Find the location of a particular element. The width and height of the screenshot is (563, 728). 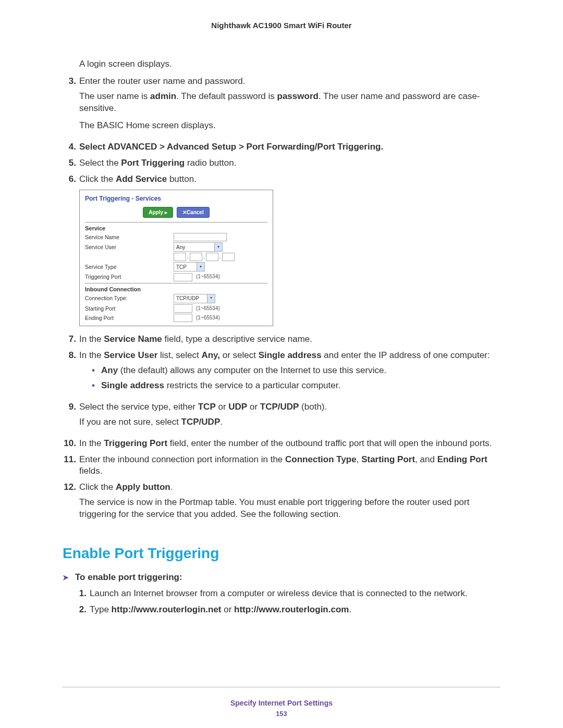

bold: Add Service is located at coordinates (141, 179).